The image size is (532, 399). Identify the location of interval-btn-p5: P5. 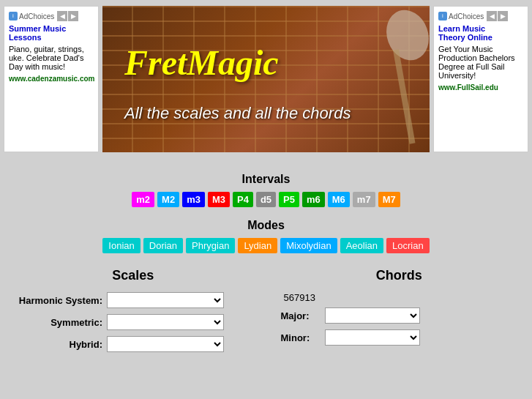
(289, 199).